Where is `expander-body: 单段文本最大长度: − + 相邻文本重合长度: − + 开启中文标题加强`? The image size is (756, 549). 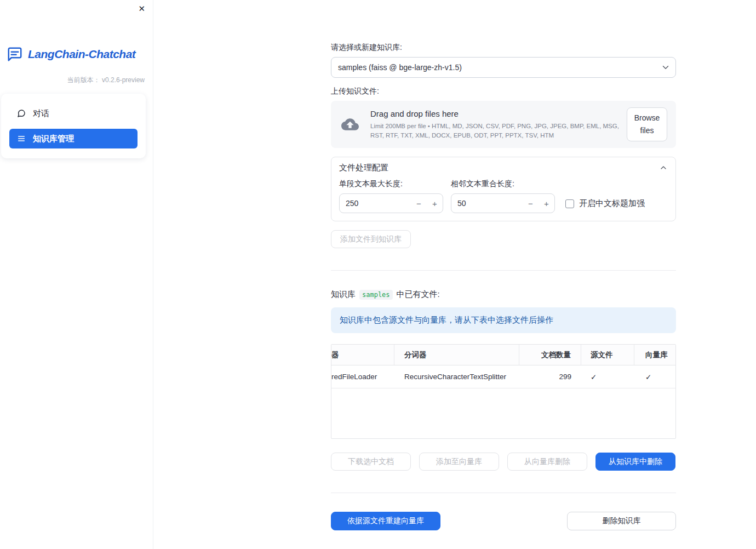
expander-body: 单段文本最大长度: − + 相邻文本重合长度: − + 开启中文标题加强 is located at coordinates (503, 199).